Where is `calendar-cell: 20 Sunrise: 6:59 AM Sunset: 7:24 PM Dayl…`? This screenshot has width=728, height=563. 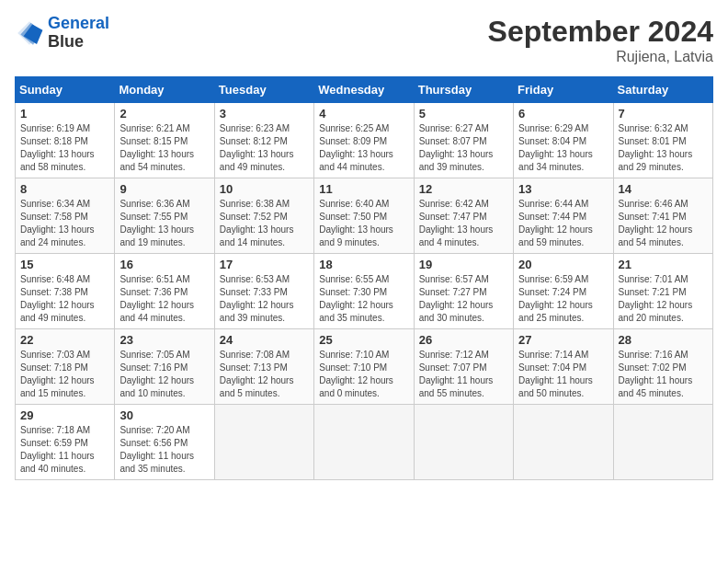 calendar-cell: 20 Sunrise: 6:59 AM Sunset: 7:24 PM Dayl… is located at coordinates (563, 292).